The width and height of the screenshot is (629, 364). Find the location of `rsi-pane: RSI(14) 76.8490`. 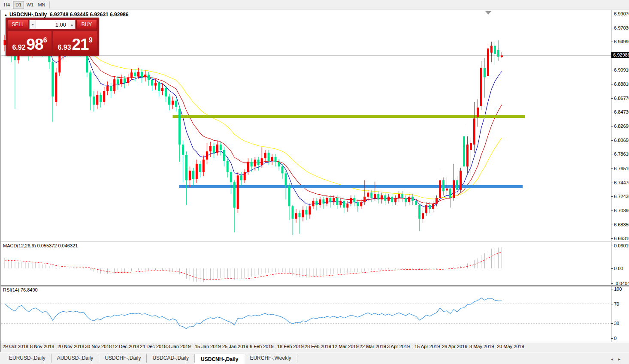

rsi-pane: RSI(14) 76.8490 is located at coordinates (306, 314).